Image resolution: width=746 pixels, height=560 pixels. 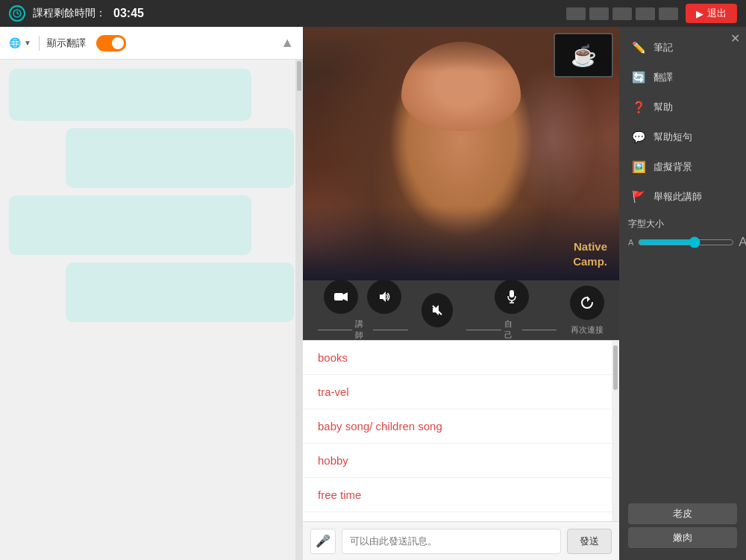 What do you see at coordinates (683, 107) in the screenshot?
I see `sidebar-item-幫助: ❓ 幫助` at bounding box center [683, 107].